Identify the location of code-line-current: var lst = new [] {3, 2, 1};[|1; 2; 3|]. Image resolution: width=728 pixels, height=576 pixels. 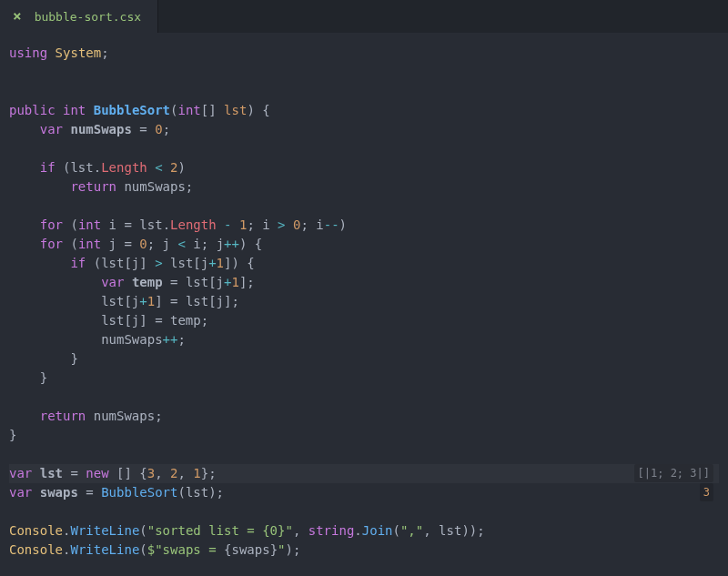
(364, 473).